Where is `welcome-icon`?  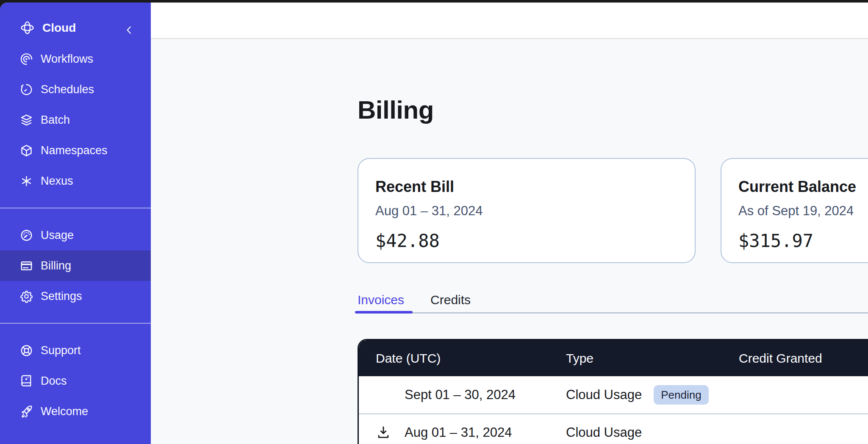 welcome-icon is located at coordinates (26, 412).